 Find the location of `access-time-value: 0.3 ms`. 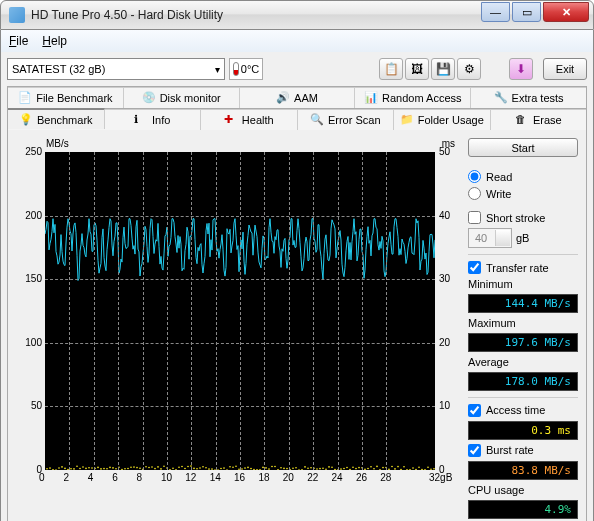

access-time-value: 0.3 ms is located at coordinates (523, 430).